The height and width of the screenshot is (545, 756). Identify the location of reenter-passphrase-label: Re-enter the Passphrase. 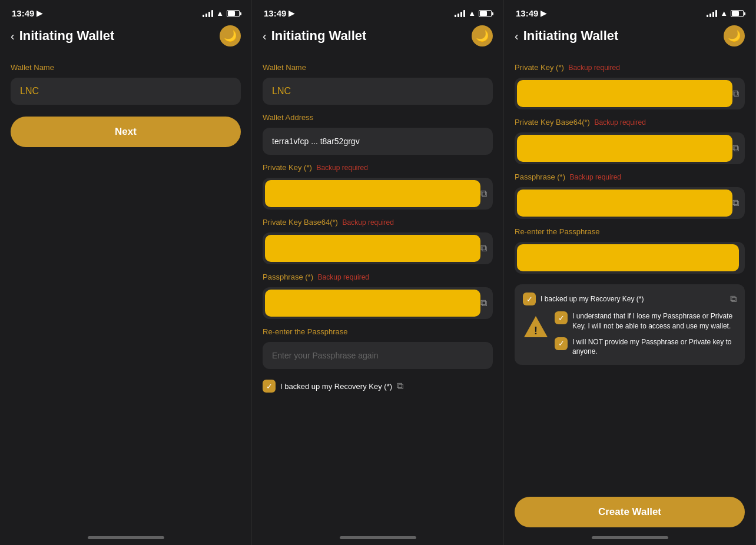
(378, 332).